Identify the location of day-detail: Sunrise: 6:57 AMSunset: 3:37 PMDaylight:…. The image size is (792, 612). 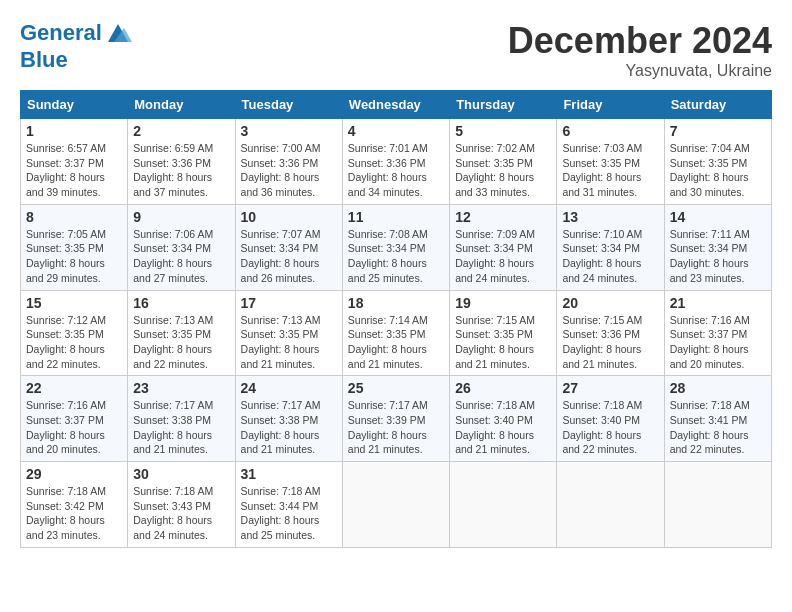
(74, 170).